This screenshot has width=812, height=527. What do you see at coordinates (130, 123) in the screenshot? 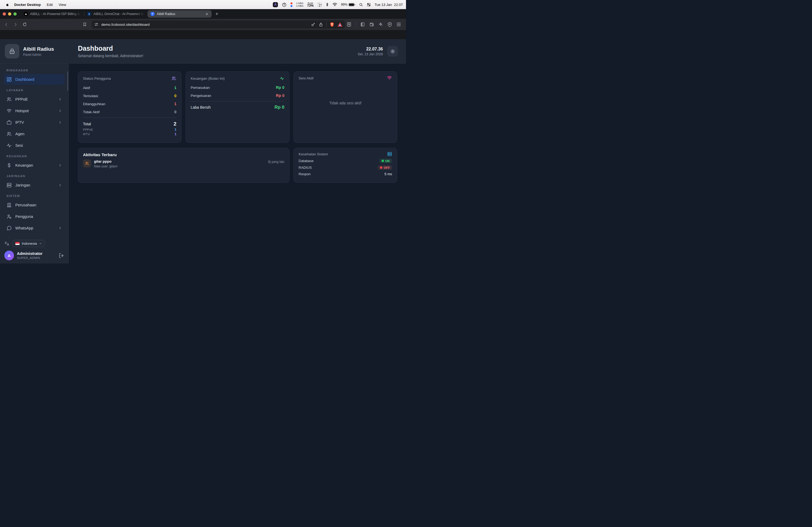
I see `total-row: Total 2` at bounding box center [130, 123].